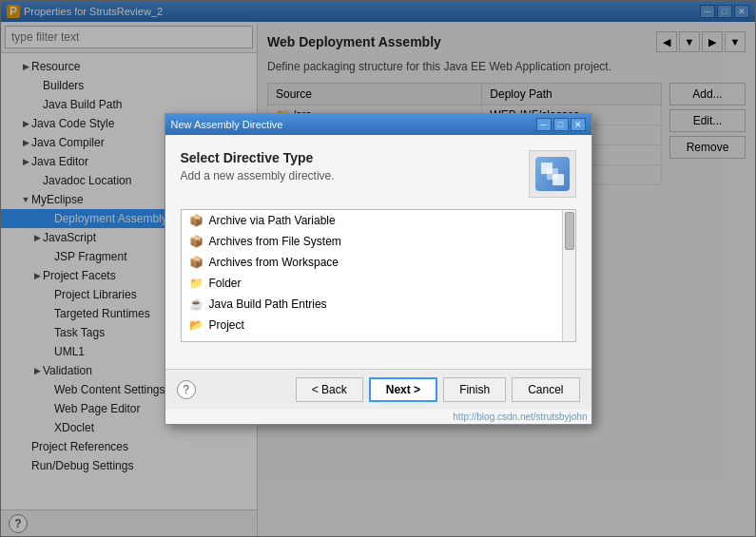  I want to click on dialog-title: New Assembly Directive, so click(352, 125).